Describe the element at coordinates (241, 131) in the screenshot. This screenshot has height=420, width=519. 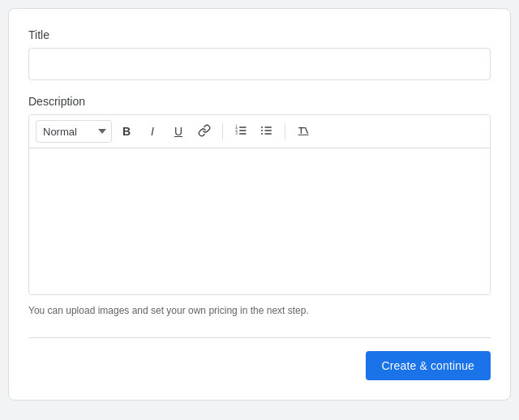
I see `ordered-list-icon: 1 2 3` at that location.